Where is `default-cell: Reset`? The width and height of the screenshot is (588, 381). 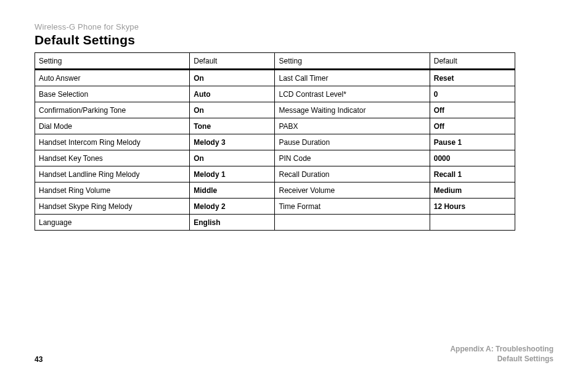
default-cell: Reset is located at coordinates (472, 78).